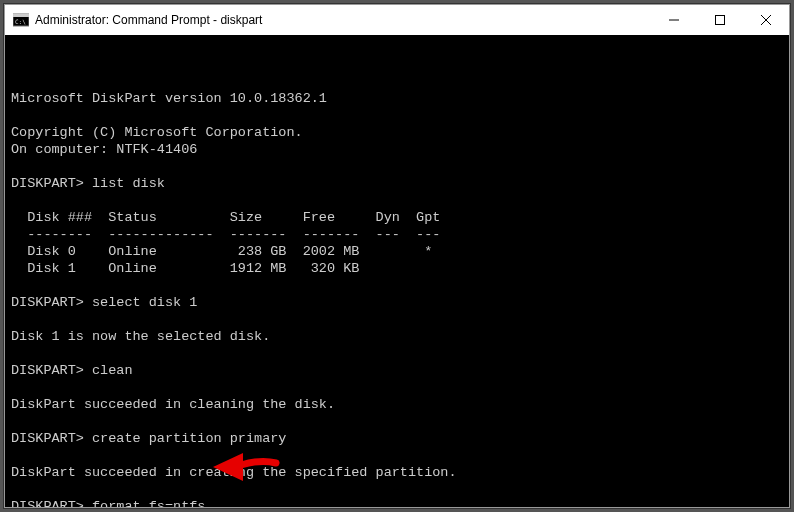  I want to click on terminal-line: DiskPart succeeded in creating the speci…, so click(397, 472).